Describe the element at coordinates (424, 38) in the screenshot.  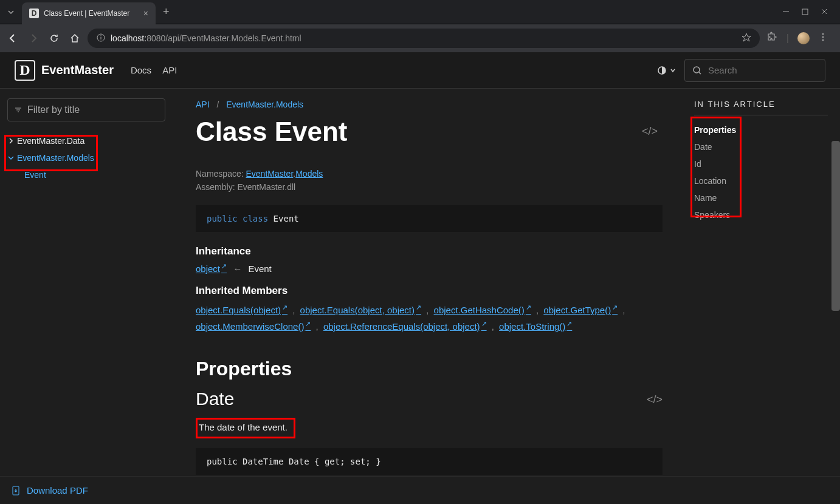
I see `address-bar: localhost:8080/api/EventMaster.Models.Ev…` at that location.